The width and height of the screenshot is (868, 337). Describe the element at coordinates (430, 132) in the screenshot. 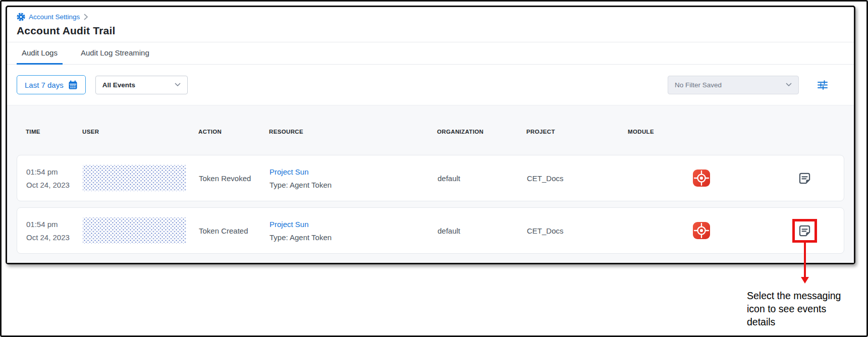

I see `table-header-row: TIME USER ACTION RESOURCE ORGANIZATION P…` at that location.